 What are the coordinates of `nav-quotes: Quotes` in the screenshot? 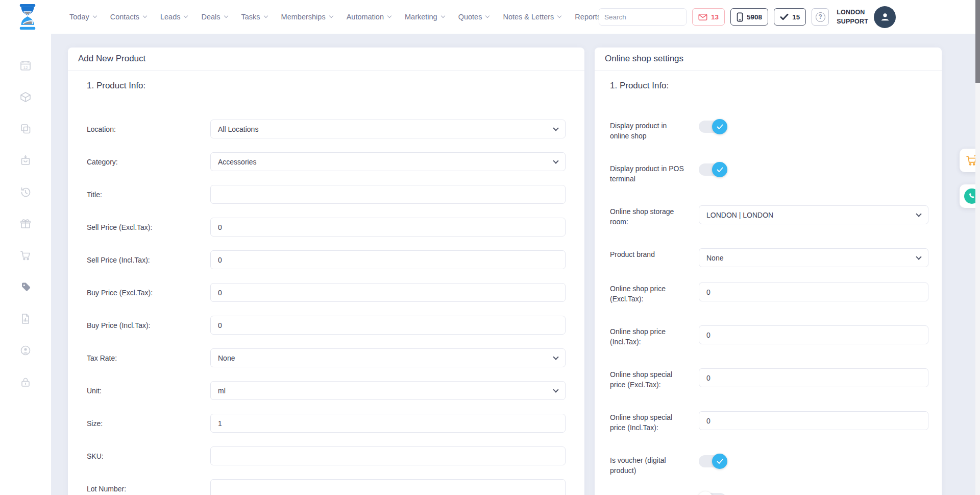 It's located at (474, 17).